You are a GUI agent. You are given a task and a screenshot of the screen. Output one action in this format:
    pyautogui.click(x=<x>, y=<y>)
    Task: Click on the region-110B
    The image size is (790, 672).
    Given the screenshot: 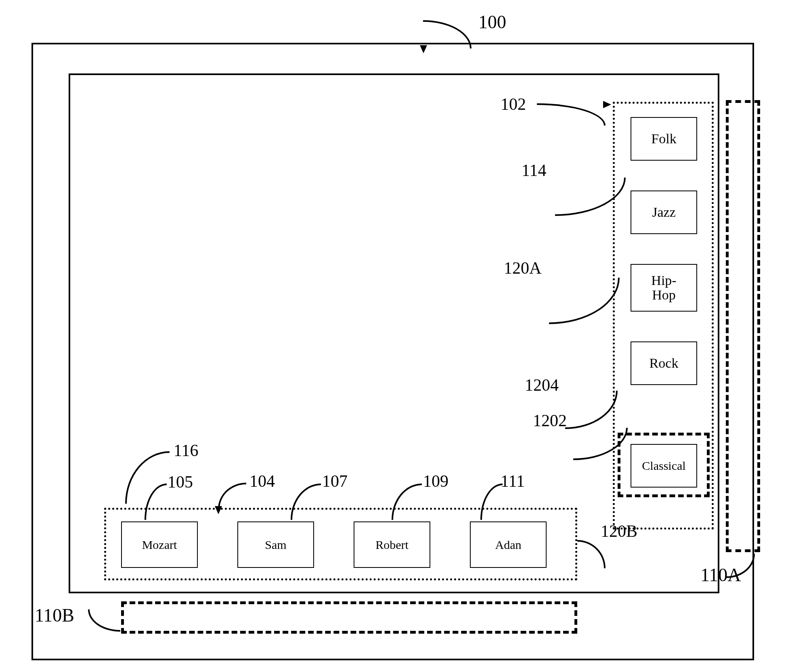 What is the action you would take?
    pyautogui.click(x=349, y=618)
    